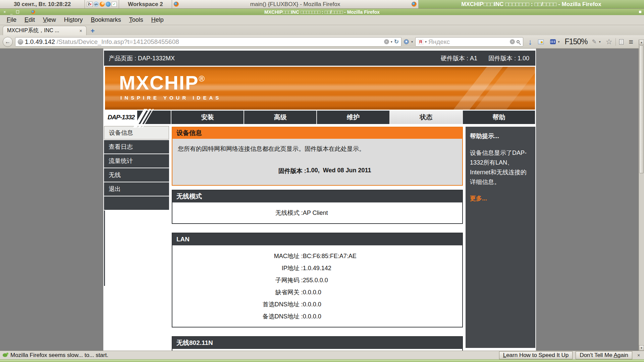 The image size is (644, 362). What do you see at coordinates (106, 20) in the screenshot?
I see `menu-bookmarks: Bookmarks` at bounding box center [106, 20].